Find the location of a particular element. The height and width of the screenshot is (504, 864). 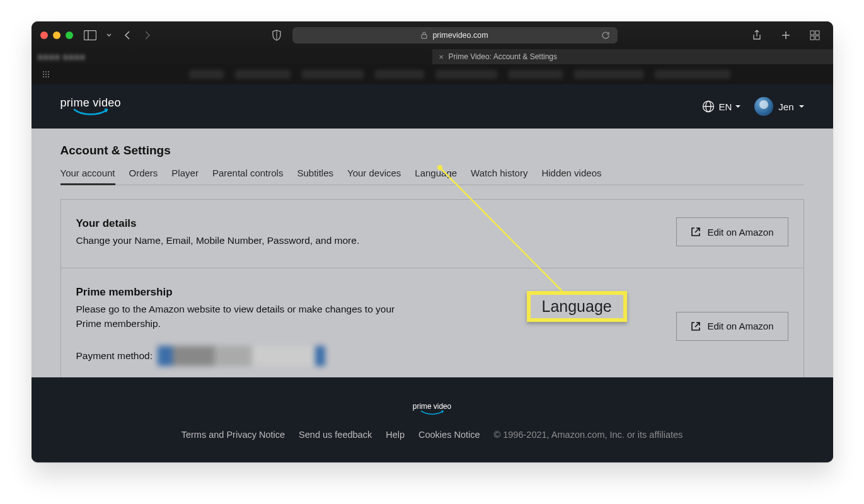

tab-label: ∎∎∎∎ ∎∎∎∎ is located at coordinates (62, 57).